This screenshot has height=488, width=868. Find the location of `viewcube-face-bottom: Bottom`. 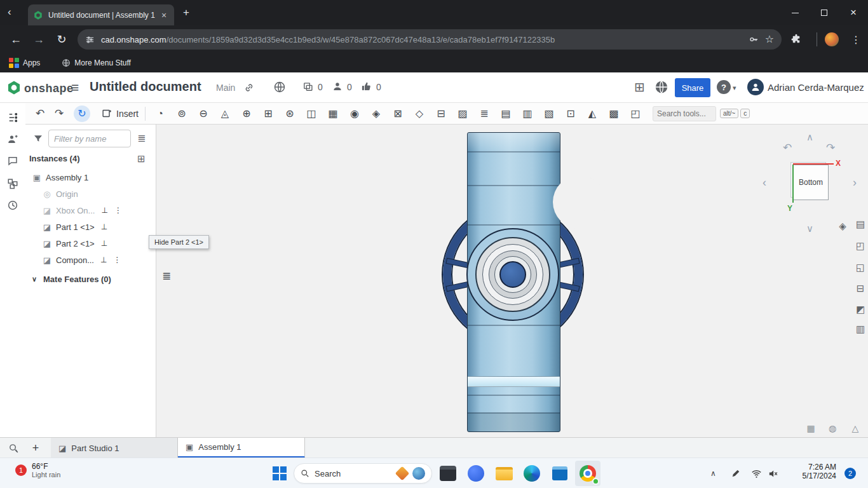

viewcube-face-bottom: Bottom is located at coordinates (811, 182).